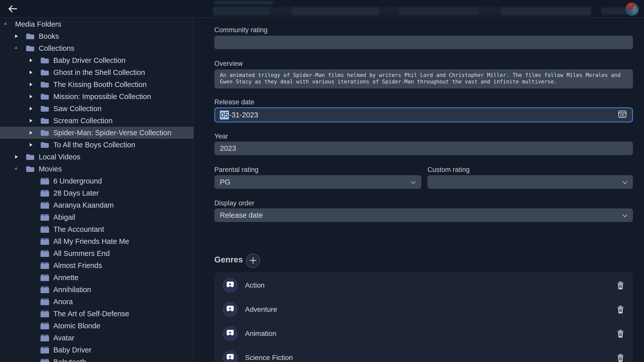 The image size is (644, 362). Describe the element at coordinates (424, 115) in the screenshot. I see `release-date-input: 05-31-2023` at that location.